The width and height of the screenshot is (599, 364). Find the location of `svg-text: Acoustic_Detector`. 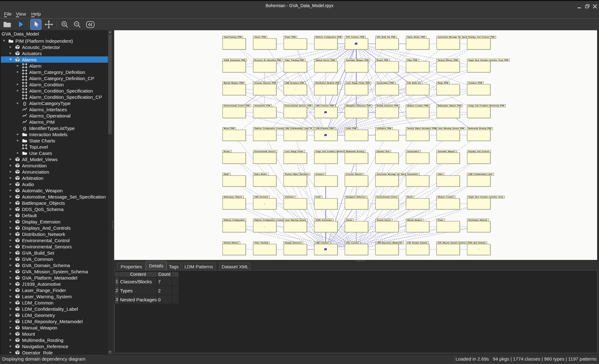

svg-text: Acoustic_Detector is located at coordinates (354, 174).